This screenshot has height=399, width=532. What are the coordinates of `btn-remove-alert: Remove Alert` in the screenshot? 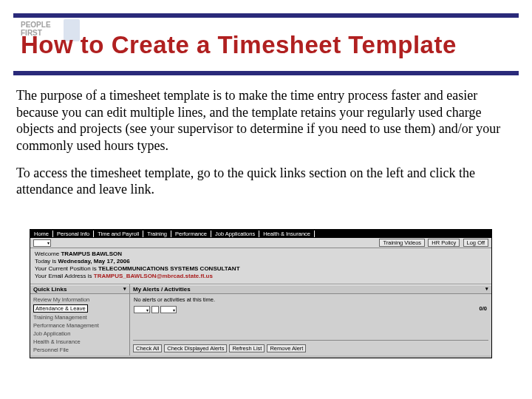 It's located at (287, 349).